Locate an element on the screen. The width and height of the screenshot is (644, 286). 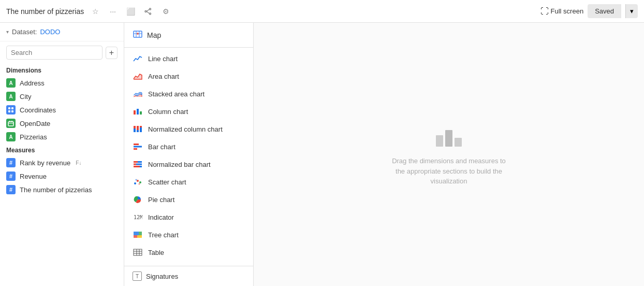
field-rank-by-revenue: # Rank by revenue F↓ is located at coordinates (62, 163).